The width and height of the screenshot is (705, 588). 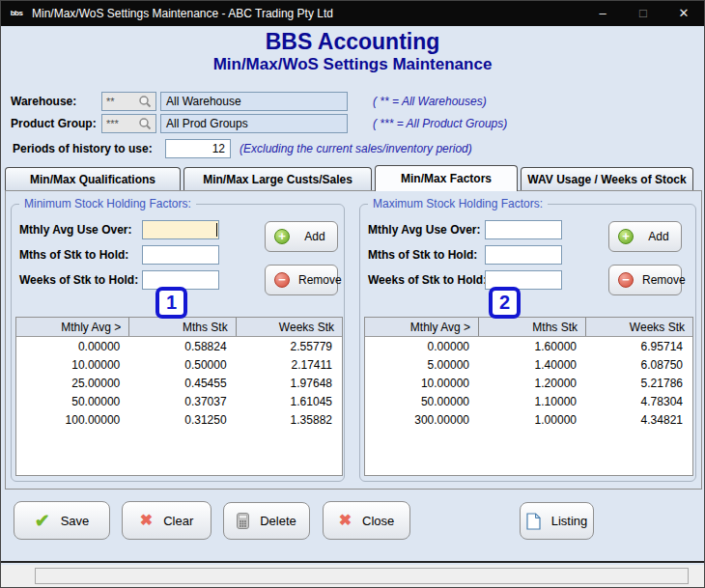 I want to click on cell: 2.55779, so click(x=290, y=346).